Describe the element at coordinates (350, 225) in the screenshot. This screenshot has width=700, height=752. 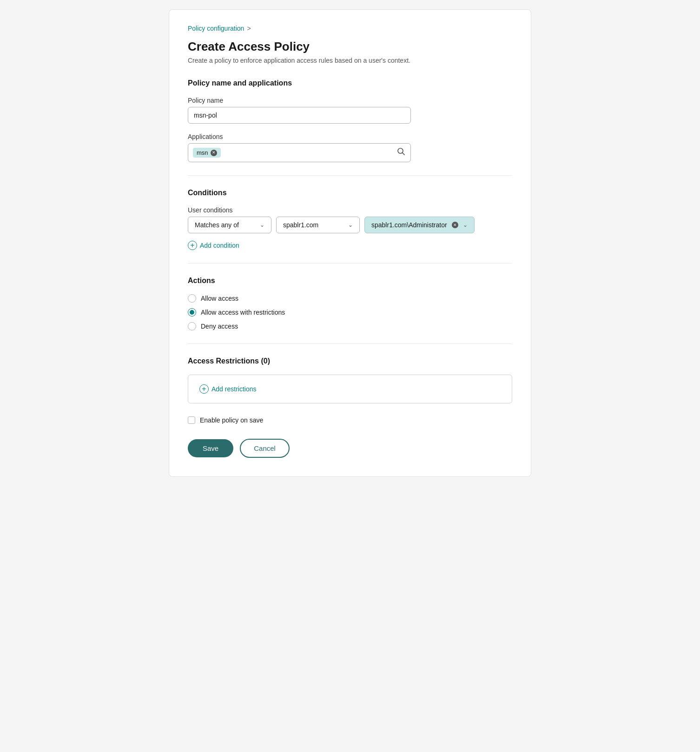
I see `domain-chevron-icon: ⌄` at that location.